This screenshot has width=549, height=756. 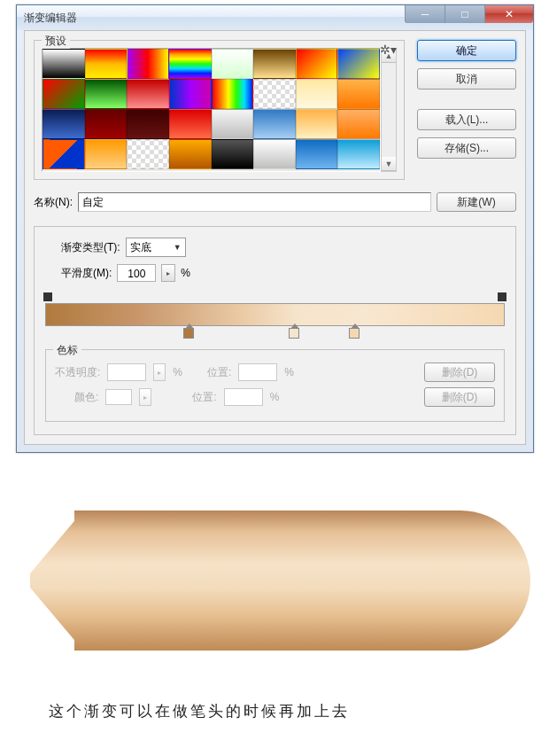 I want to click on stops-legend: 色标, so click(x=67, y=351).